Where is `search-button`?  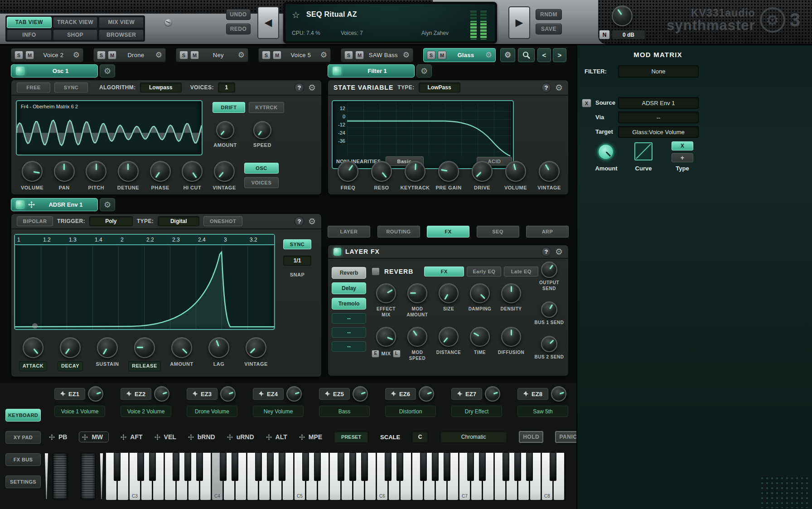
search-button is located at coordinates (527, 55).